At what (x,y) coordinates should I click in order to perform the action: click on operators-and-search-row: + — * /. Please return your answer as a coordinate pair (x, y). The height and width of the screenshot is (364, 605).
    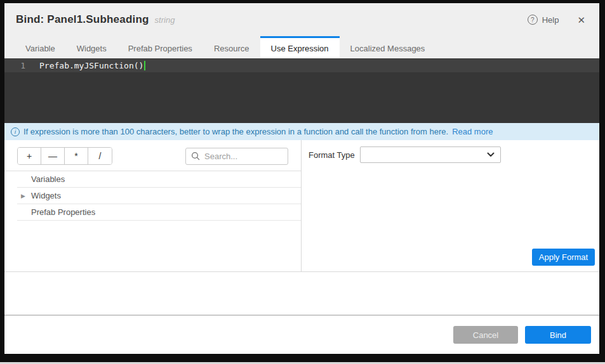
    Looking at the image, I should click on (152, 156).